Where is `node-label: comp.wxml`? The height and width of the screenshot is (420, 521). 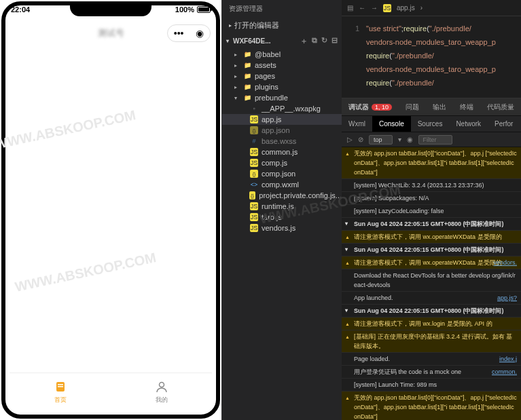
node-label: comp.wxml is located at coordinates (280, 185).